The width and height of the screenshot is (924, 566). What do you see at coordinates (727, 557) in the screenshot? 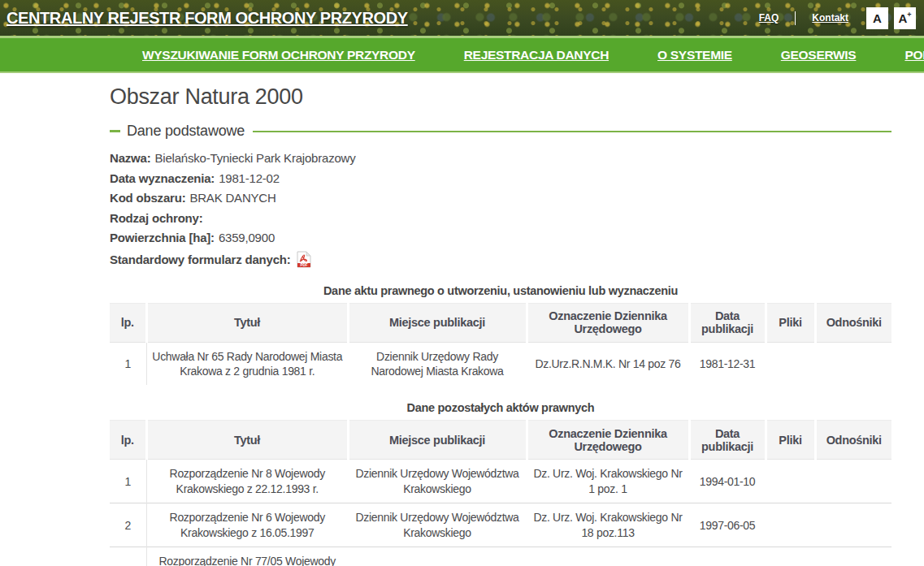
I see `cell-data-publikacji: 2006-01-26` at bounding box center [727, 557].